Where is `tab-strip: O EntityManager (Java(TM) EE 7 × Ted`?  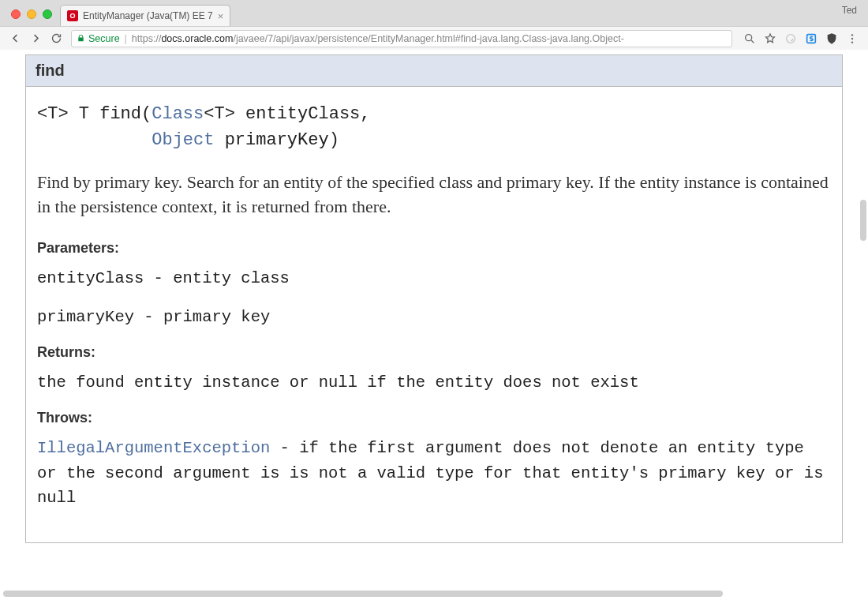 tab-strip: O EntityManager (Java(TM) EE 7 × Ted is located at coordinates (434, 13).